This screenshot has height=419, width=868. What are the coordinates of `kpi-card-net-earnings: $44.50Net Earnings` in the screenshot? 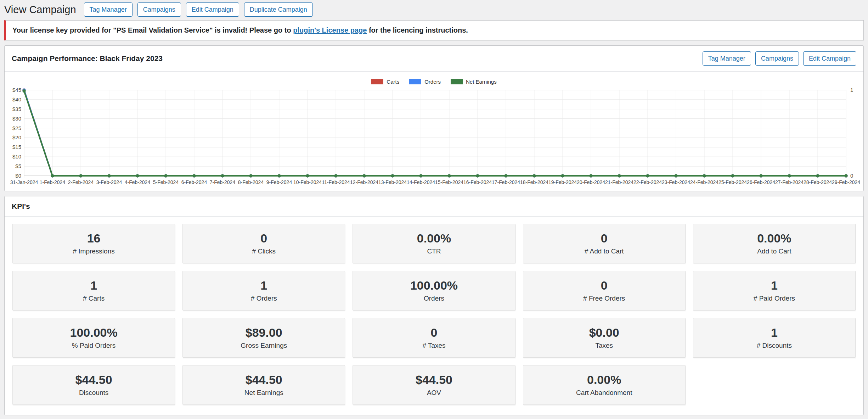 It's located at (264, 385).